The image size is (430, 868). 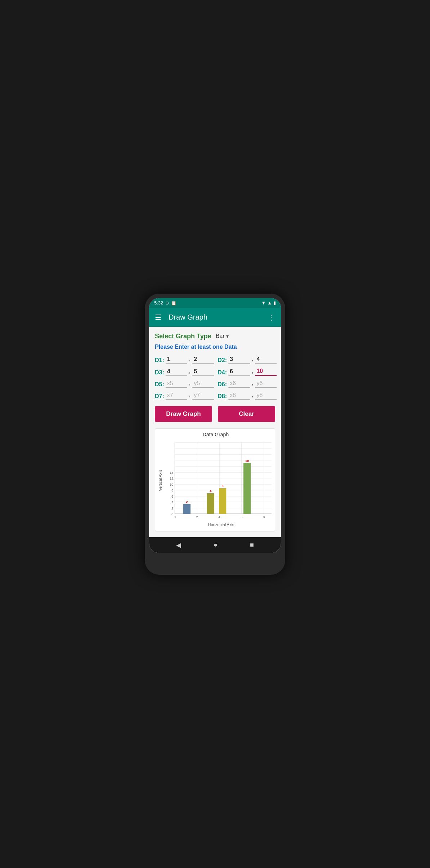 I want to click on chart-body: Vertical Axis, so click(x=216, y=480).